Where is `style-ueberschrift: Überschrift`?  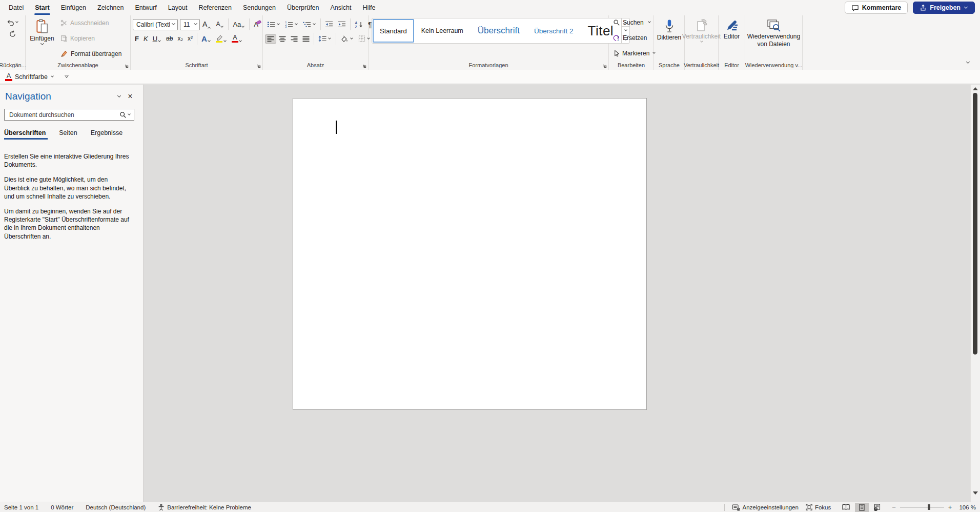
style-ueberschrift: Überschrift is located at coordinates (499, 31).